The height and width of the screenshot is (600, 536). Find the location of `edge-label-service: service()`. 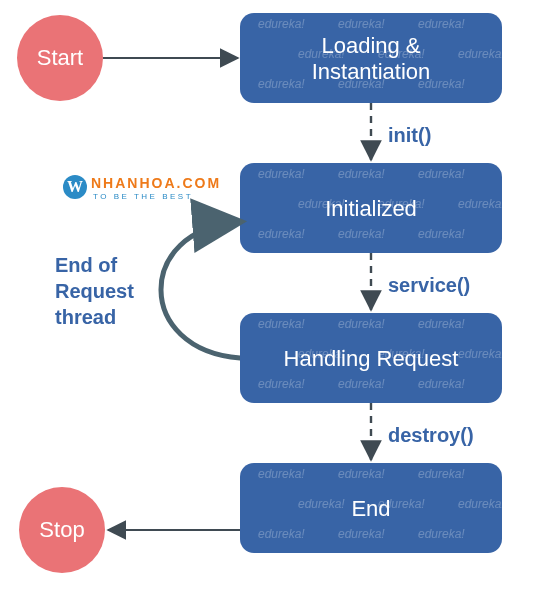

edge-label-service: service() is located at coordinates (429, 285).